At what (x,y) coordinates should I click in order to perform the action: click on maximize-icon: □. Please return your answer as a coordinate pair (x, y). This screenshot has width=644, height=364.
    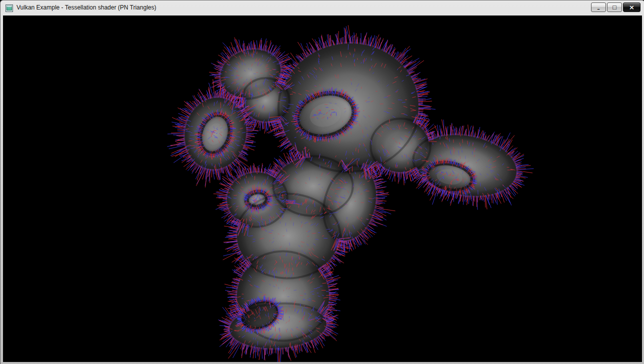
    Looking at the image, I should click on (614, 8).